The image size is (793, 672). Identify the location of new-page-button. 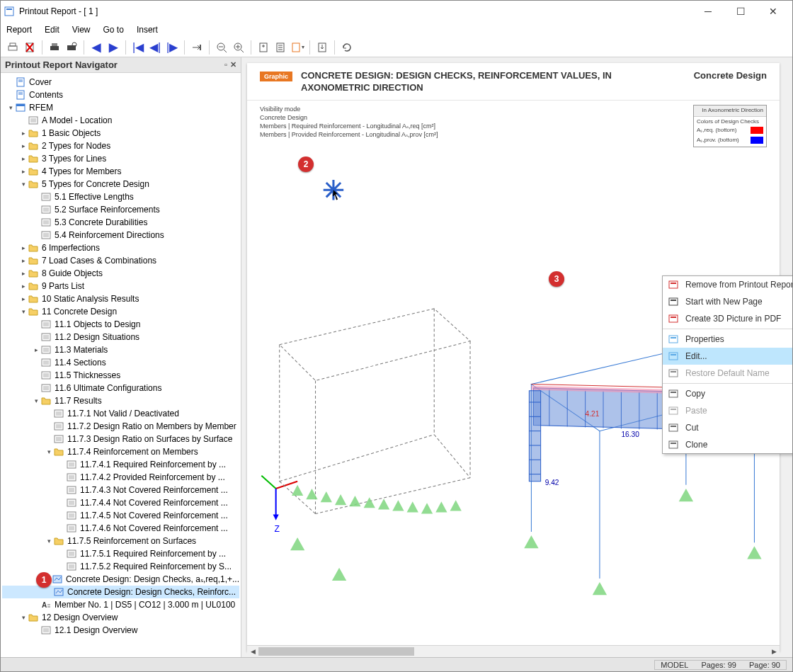
(263, 47).